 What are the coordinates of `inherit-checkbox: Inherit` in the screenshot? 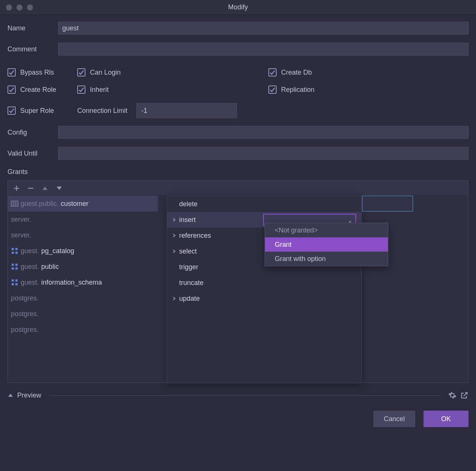 It's located at (173, 90).